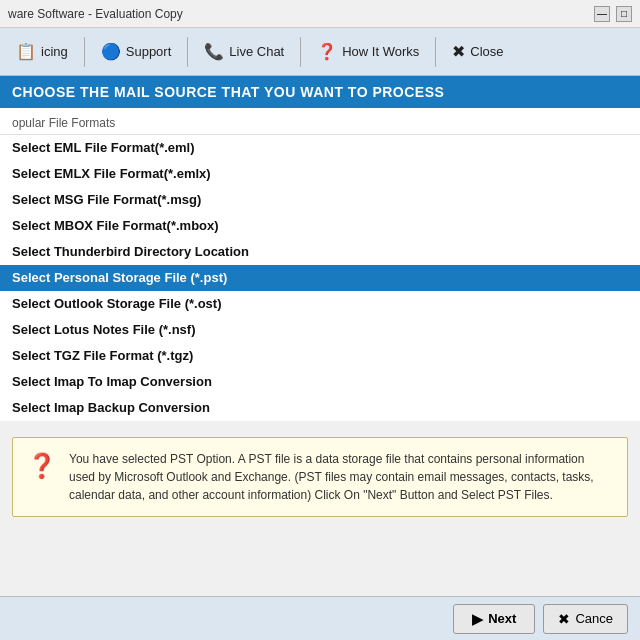  Describe the element at coordinates (320, 174) in the screenshot. I see `format-item-emlx: Select EMLX File Format(*.emlx)` at that location.